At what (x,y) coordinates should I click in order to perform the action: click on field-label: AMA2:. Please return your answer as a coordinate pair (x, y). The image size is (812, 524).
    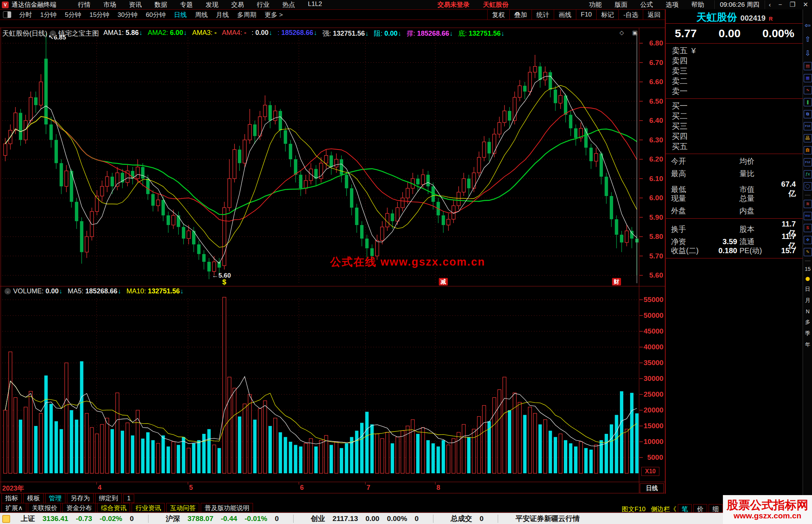
    Looking at the image, I should click on (159, 33).